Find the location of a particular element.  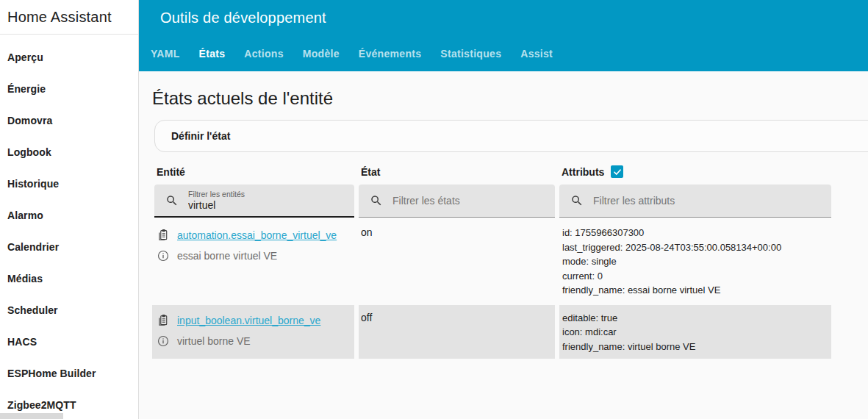

table-header-row: Entité État Attributs is located at coordinates (492, 175).